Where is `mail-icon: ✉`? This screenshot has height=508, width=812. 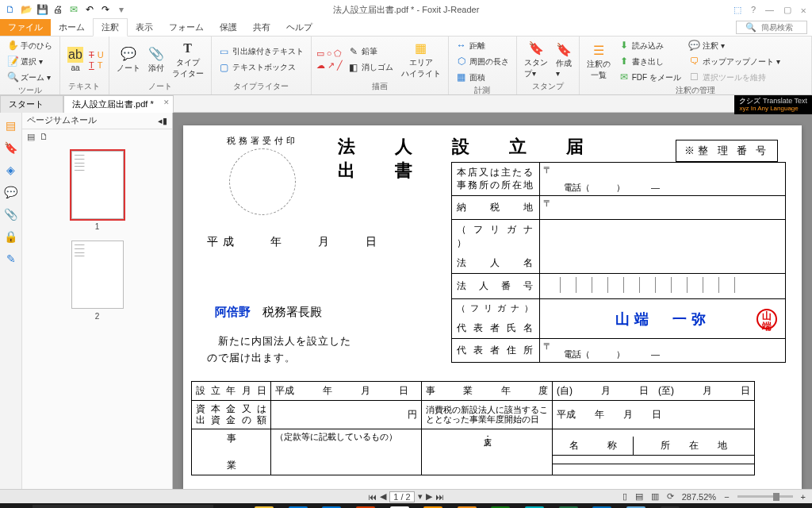
mail-icon: ✉ is located at coordinates (74, 10).